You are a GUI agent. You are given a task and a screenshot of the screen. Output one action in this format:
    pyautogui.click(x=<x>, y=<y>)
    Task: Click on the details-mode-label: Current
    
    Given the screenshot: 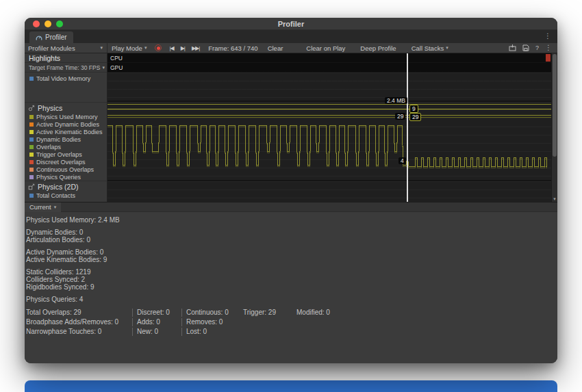 What is the action you would take?
    pyautogui.click(x=40, y=207)
    